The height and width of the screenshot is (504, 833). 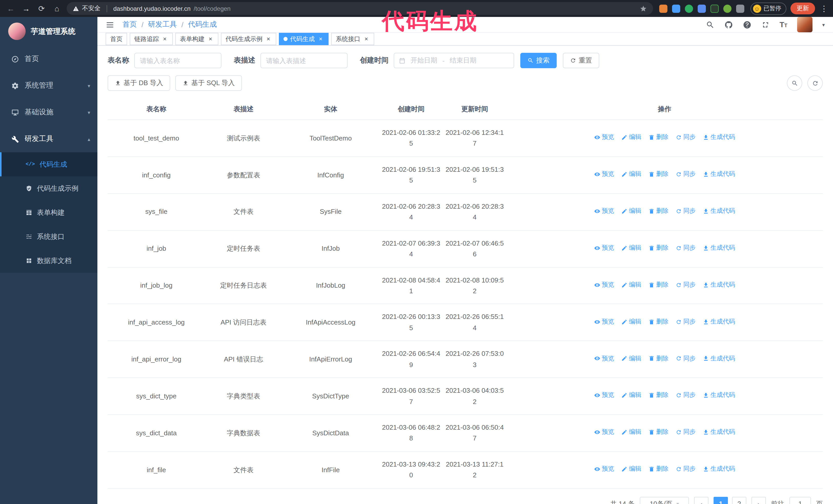 What do you see at coordinates (139, 83) in the screenshot?
I see `import-db-button: 基于 DB 导入` at bounding box center [139, 83].